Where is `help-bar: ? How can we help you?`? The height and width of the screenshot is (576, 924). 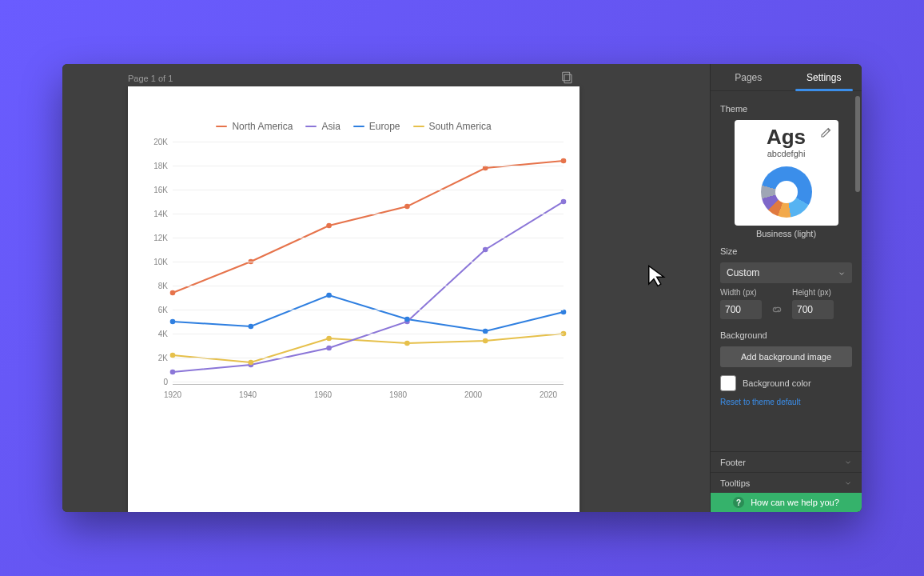
help-bar: ? How can we help you? is located at coordinates (787, 502).